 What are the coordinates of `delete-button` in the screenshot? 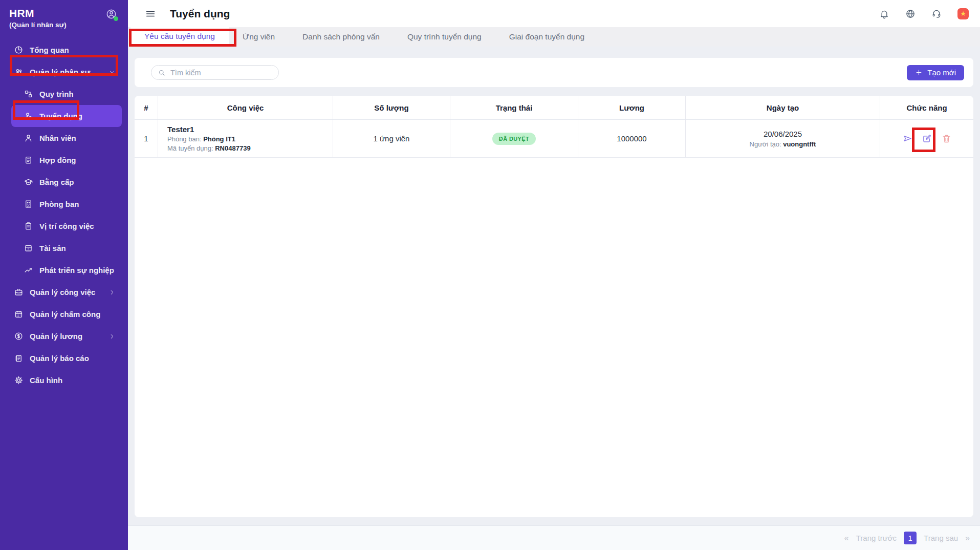 It's located at (947, 138).